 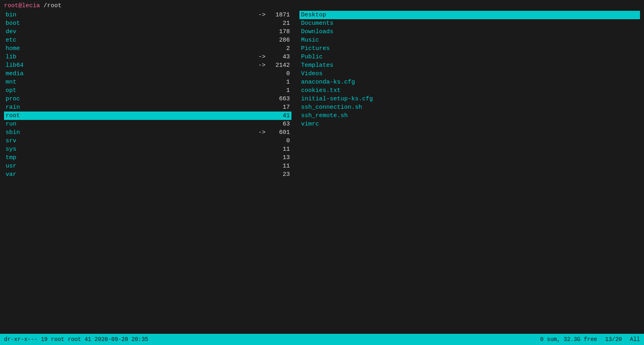 What do you see at coordinates (30, 174) in the screenshot?
I see `item-name: var` at bounding box center [30, 174].